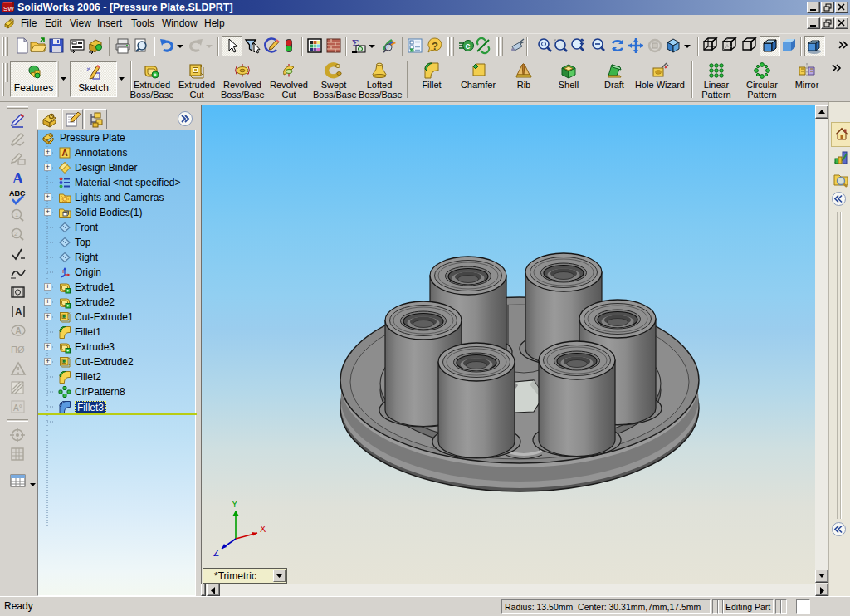 Image resolution: width=850 pixels, height=616 pixels. What do you see at coordinates (8, 8) in the screenshot?
I see `svg-text: SW` at bounding box center [8, 8].